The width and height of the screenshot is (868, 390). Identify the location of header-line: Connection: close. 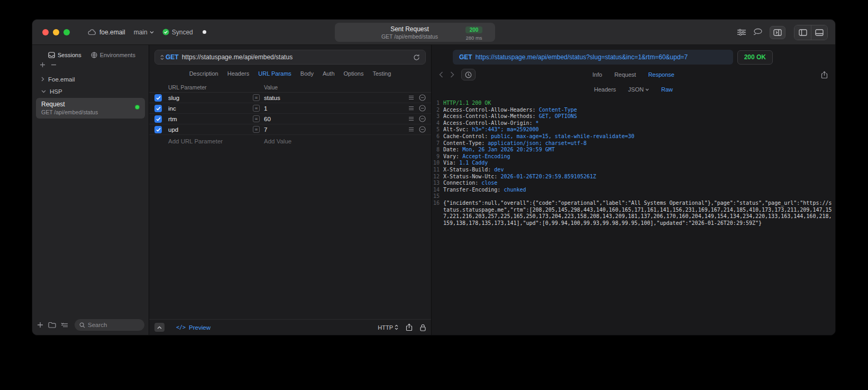
(638, 183).